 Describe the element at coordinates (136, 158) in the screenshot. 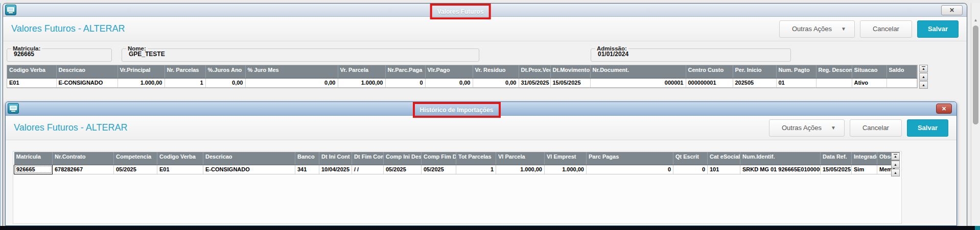

I see `column-header: Competencia` at that location.